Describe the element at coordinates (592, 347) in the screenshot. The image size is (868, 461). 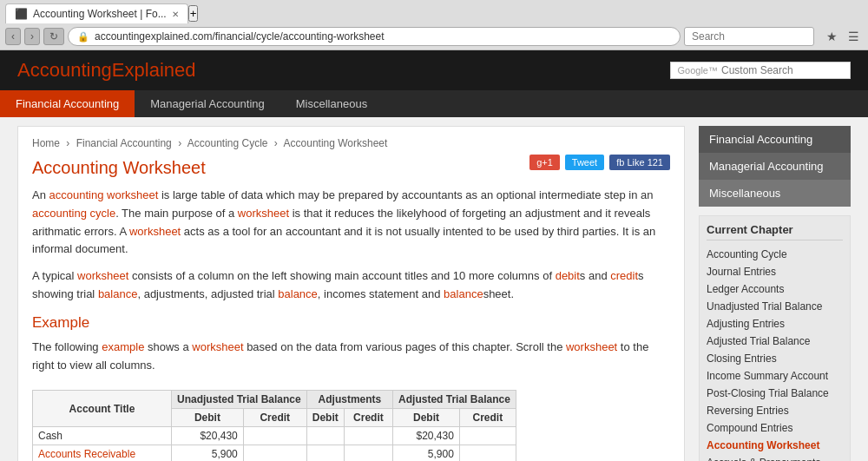
I see `link-worksheet-5: worksheet` at that location.